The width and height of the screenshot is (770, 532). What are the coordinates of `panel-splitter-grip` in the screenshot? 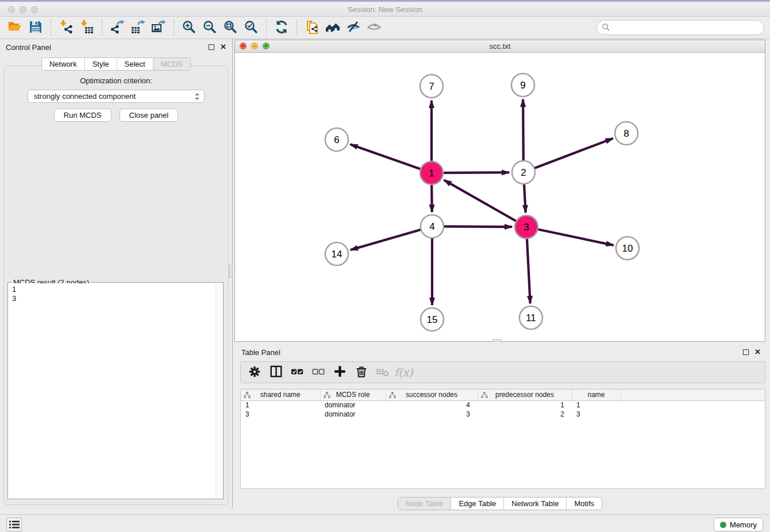 It's located at (231, 271).